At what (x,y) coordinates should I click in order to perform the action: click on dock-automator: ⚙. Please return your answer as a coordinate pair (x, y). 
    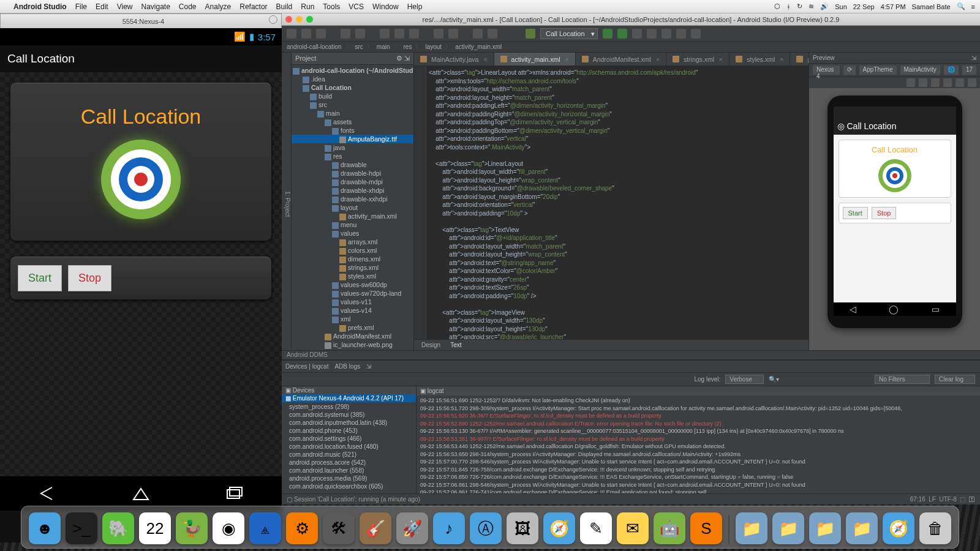
    Looking at the image, I should click on (302, 528).